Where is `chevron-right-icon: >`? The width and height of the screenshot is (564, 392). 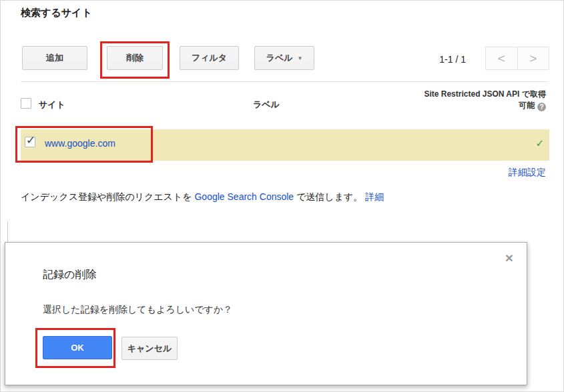 chevron-right-icon: > is located at coordinates (533, 59).